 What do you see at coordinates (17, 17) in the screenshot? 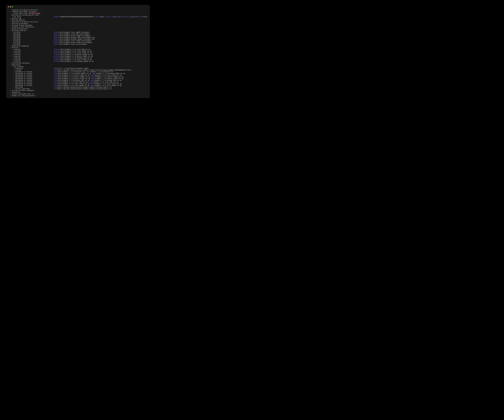
I see `log-label: git state` at bounding box center [17, 17].